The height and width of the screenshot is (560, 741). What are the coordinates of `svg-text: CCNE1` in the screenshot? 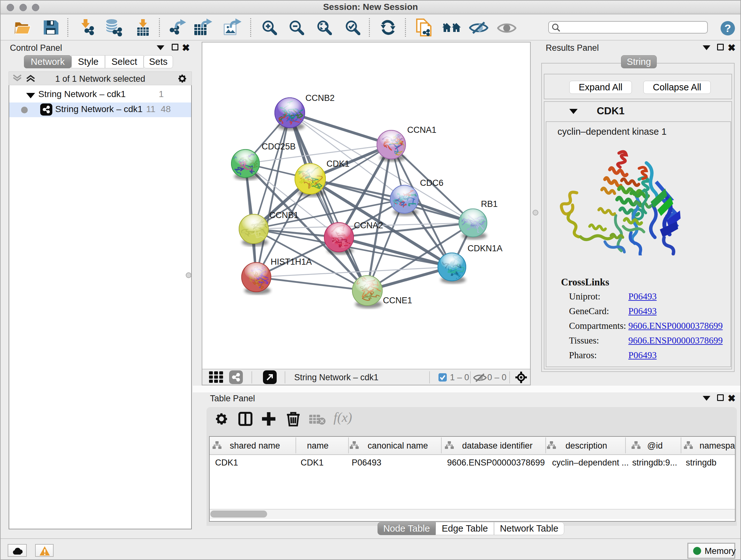 It's located at (398, 300).